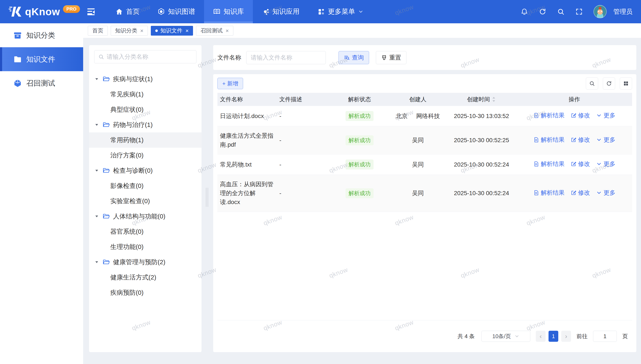  Describe the element at coordinates (129, 30) in the screenshot. I see `tab-1: 知识分类×` at that location.